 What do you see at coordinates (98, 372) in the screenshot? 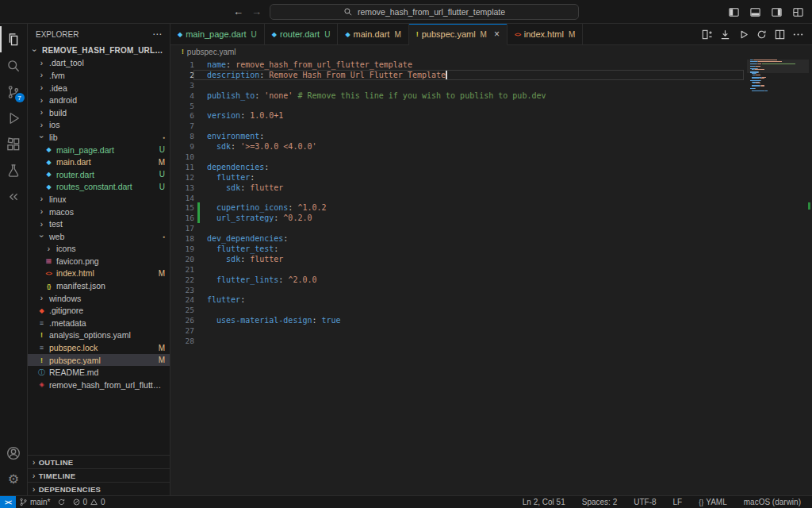
I see `tree-item: ⓘREADME.md` at bounding box center [98, 372].